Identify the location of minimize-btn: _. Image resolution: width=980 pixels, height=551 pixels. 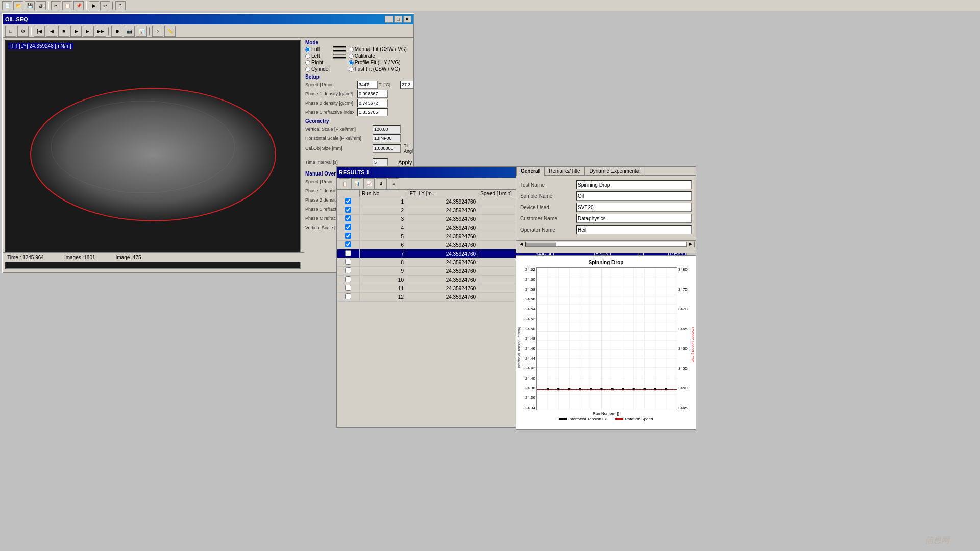
(389, 19).